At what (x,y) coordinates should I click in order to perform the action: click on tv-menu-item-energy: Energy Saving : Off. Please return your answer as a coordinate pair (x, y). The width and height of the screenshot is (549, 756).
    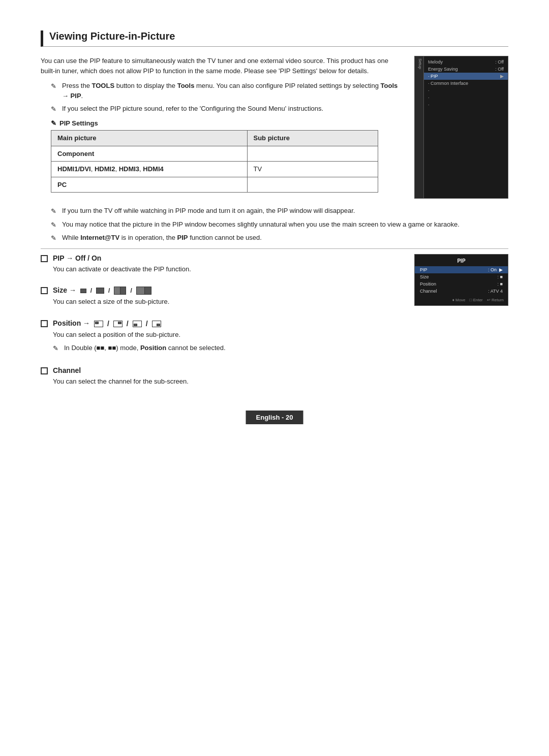
    Looking at the image, I should click on (466, 69).